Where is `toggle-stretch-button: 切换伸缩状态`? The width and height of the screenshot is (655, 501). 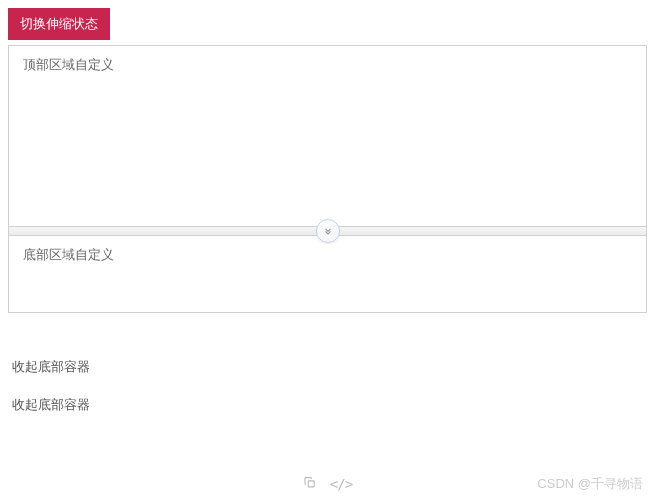
toggle-stretch-button: 切换伸缩状态 is located at coordinates (59, 24).